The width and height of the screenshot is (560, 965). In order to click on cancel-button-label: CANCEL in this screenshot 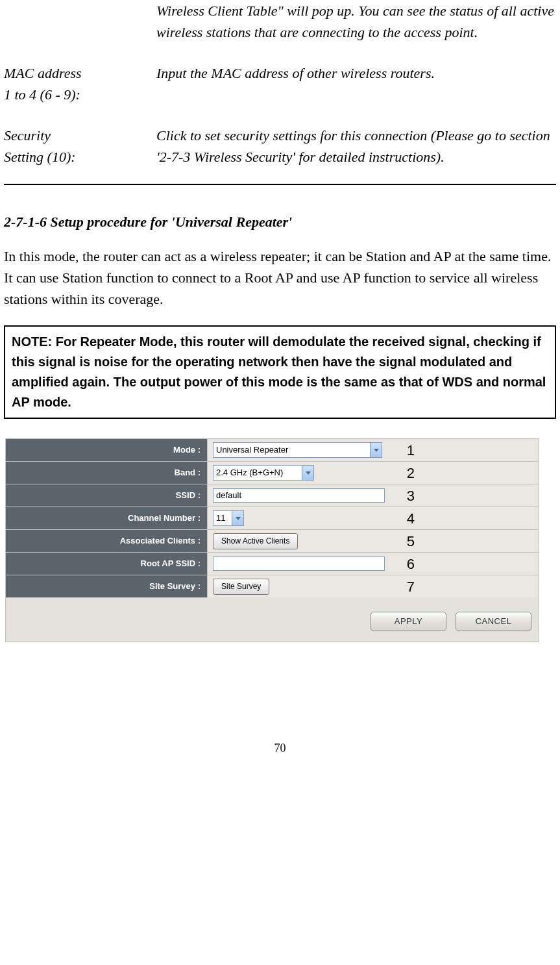, I will do `click(494, 621)`.